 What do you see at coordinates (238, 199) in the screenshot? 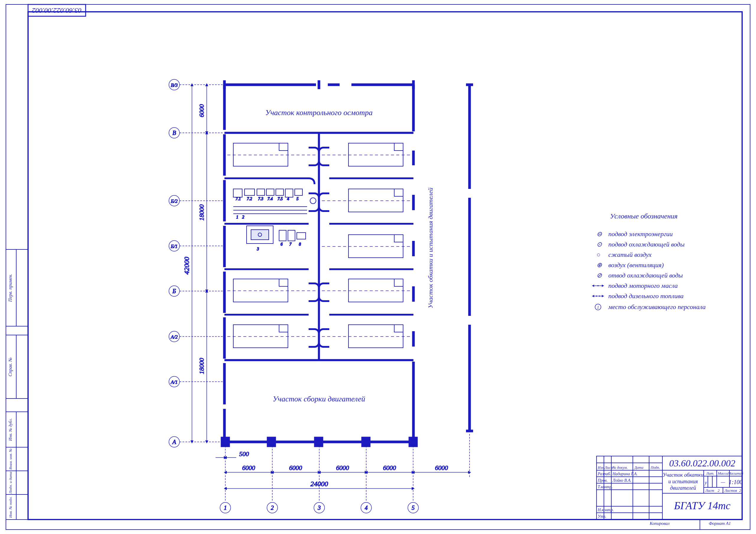
I see `equip-label-7.1: 7.1` at bounding box center [238, 199].